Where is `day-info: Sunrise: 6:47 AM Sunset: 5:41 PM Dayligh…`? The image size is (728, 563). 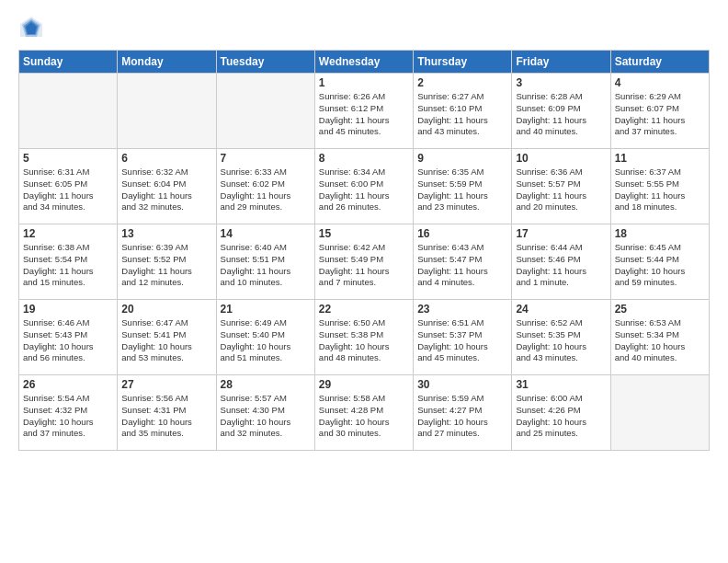 day-info: Sunrise: 6:47 AM Sunset: 5:41 PM Dayligh… is located at coordinates (166, 340).